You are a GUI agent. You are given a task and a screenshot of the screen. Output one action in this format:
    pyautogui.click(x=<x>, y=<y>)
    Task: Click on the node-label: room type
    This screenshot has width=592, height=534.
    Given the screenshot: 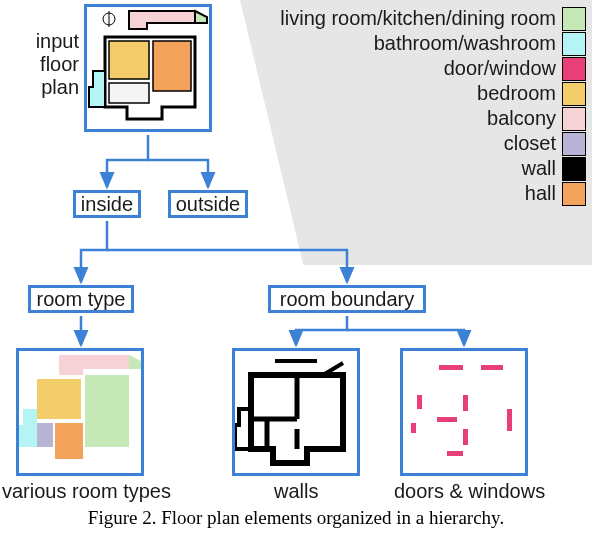 What is the action you would take?
    pyautogui.click(x=82, y=300)
    